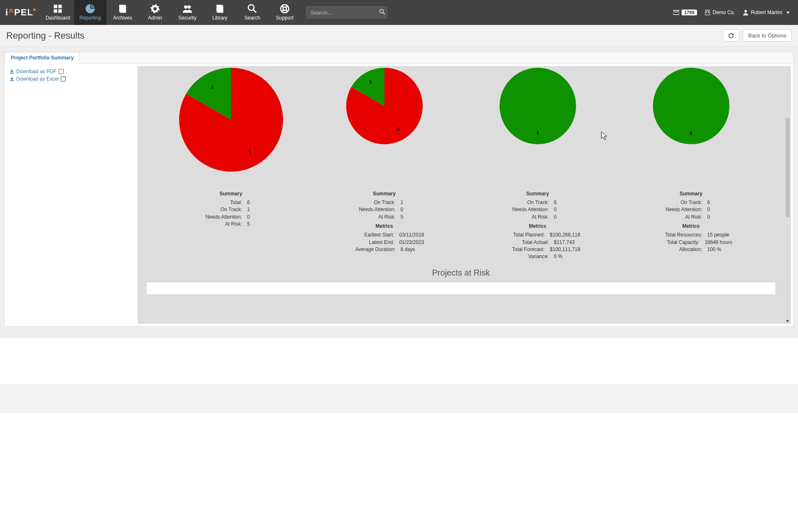 The height and width of the screenshot is (532, 798). What do you see at coordinates (685, 12) in the screenshot?
I see `mail-indicator: 1799` at bounding box center [685, 12].